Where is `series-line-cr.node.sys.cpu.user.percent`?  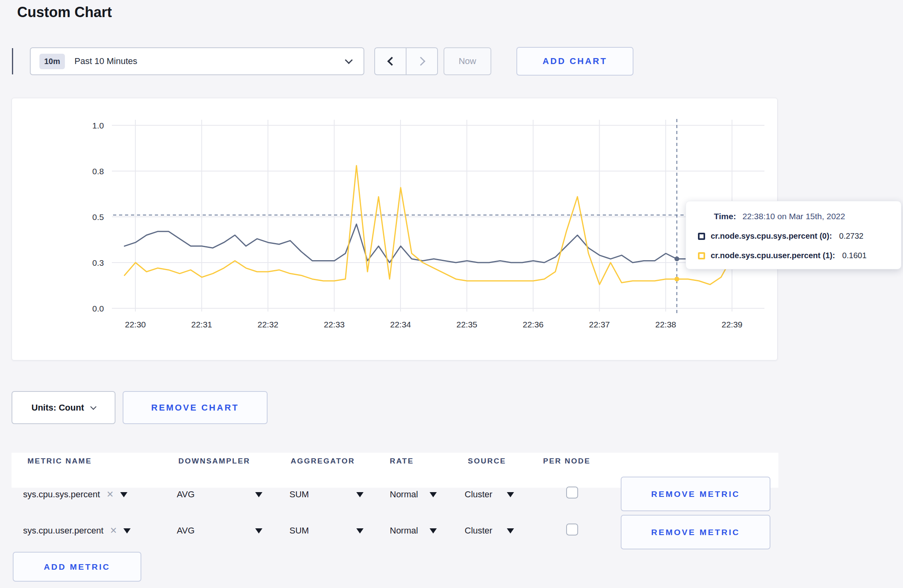 series-line-cr.node.sys.cpu.user.percent is located at coordinates (434, 225).